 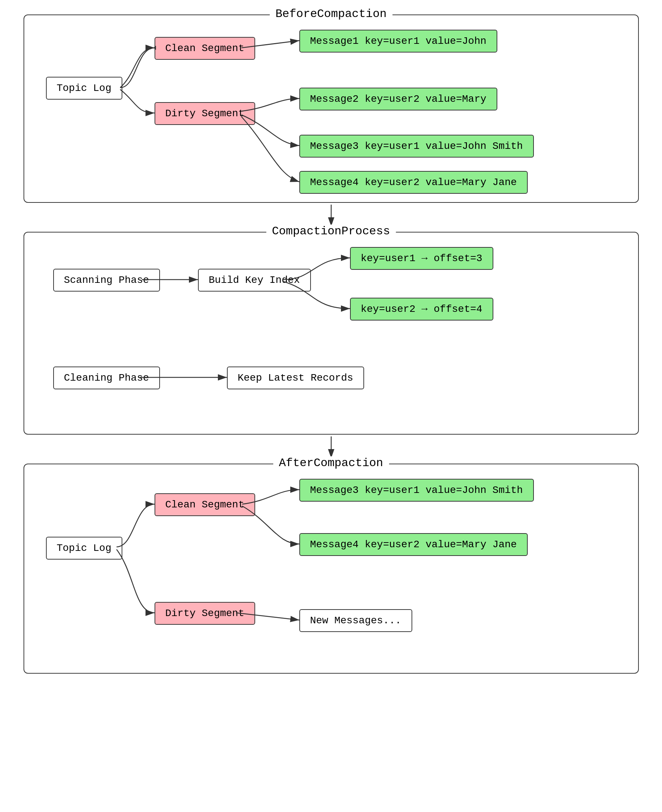 I want to click on compaction-title: CompactionProcess, so click(x=331, y=231).